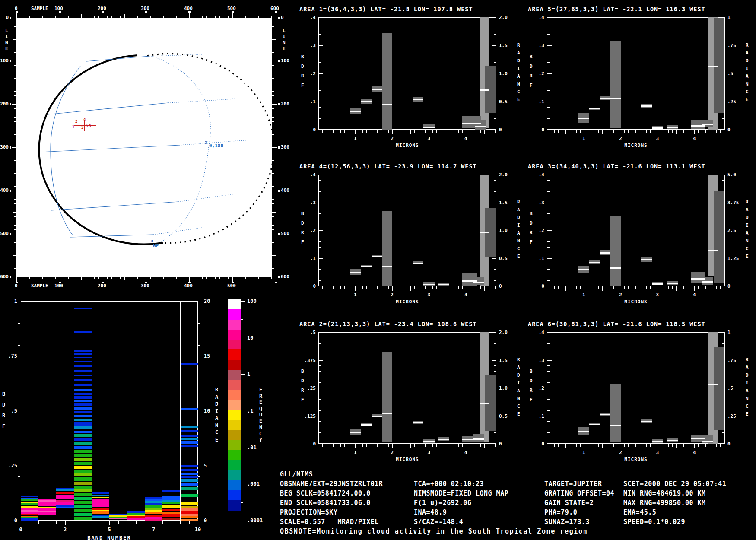 The image size is (756, 540). Describe the element at coordinates (732, 46) in the screenshot. I see `radiance-tick-label: .75` at that location.